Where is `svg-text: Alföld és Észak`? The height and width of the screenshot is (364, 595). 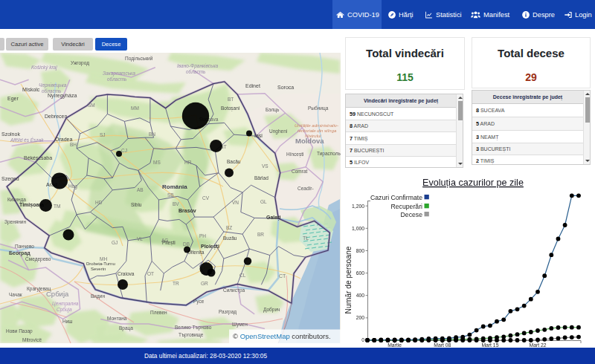
svg-text: Alföld és Észak is located at coordinates (27, 140).